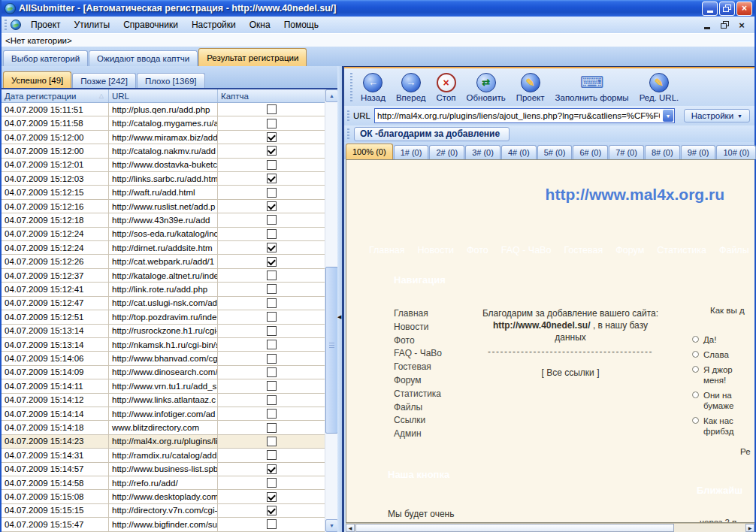 The image size is (756, 532). What do you see at coordinates (446, 87) in the screenshot?
I see `toolbar-button: × Стоп` at bounding box center [446, 87].